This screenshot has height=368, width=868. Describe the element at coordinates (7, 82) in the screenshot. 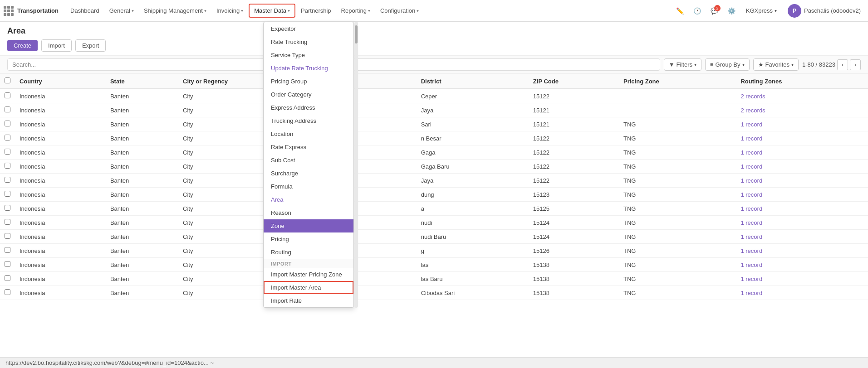

I see `select-all-checkbox` at that location.